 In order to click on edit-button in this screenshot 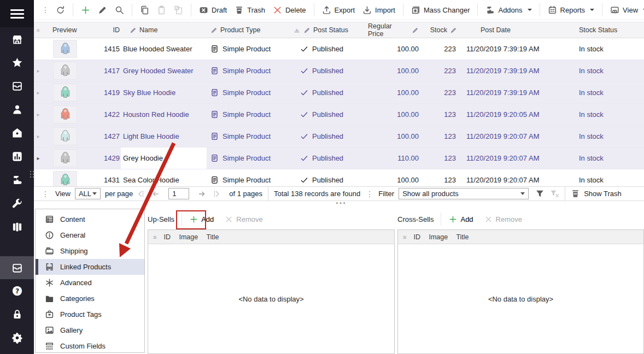, I will do `click(103, 10)`.